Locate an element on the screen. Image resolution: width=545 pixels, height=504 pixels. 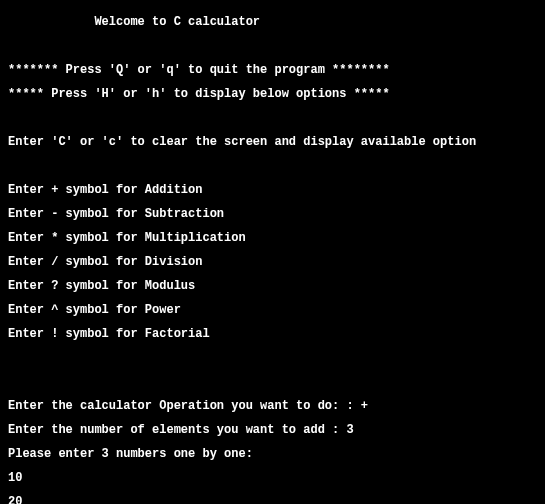
terminal-line: ***** Press 'H' or 'h' to display below … is located at coordinates (272, 94).